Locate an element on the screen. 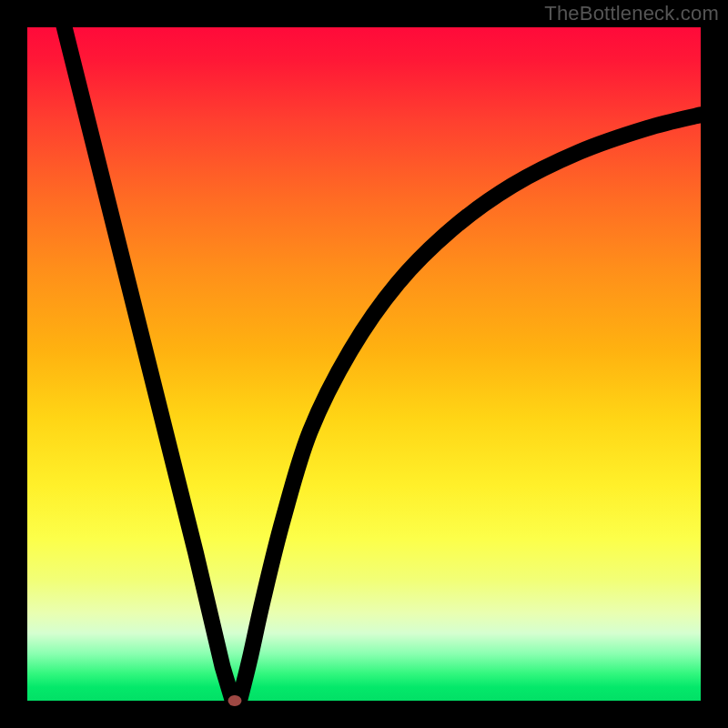 The image size is (728, 728). watermark-text: TheBottleneck.com is located at coordinates (632, 14).